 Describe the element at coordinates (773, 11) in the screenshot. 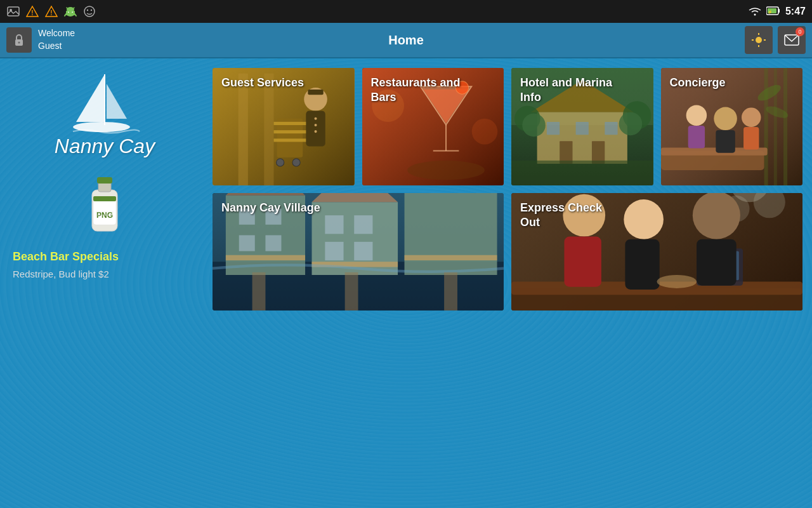

I see `battery-icon: ⚡` at that location.